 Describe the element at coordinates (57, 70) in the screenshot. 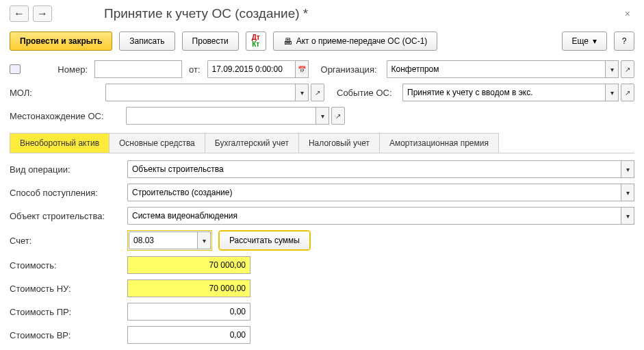

I see `number-label: Номер:` at that location.